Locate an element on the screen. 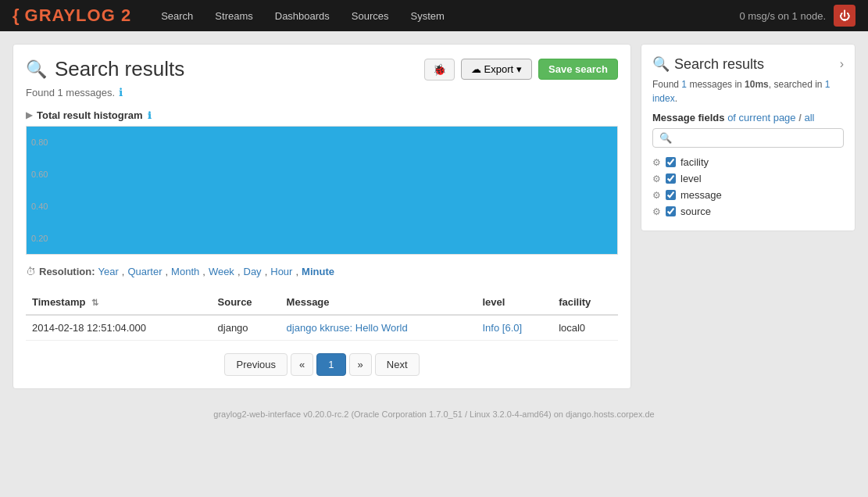  gear-icon-level: ⚙ is located at coordinates (656, 179).